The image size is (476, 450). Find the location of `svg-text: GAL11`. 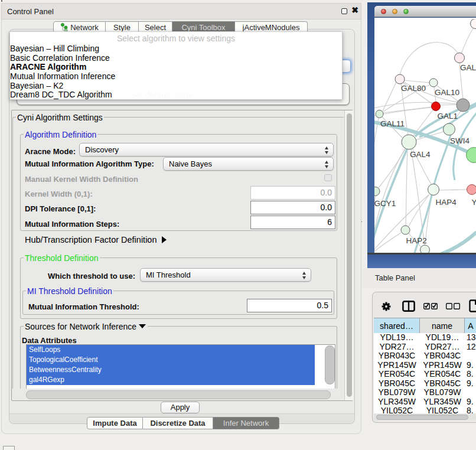

svg-text: GAL11 is located at coordinates (392, 124).